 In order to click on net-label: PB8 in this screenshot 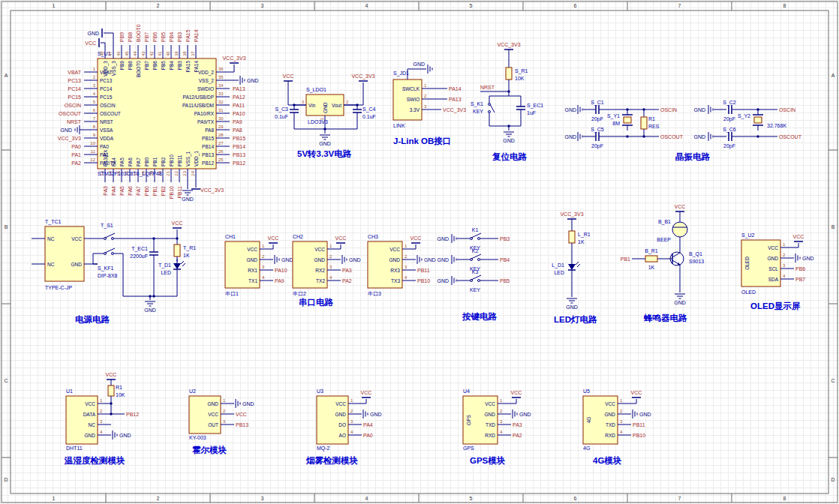, I will do `click(131, 38)`.